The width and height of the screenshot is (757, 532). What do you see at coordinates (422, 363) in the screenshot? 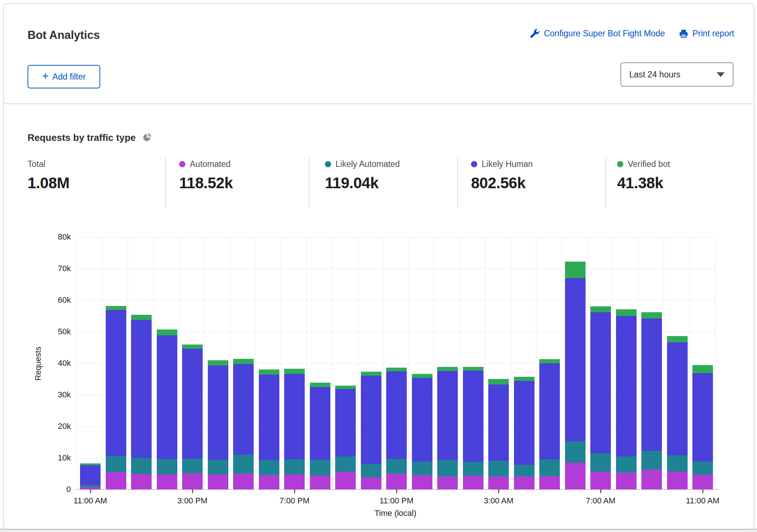
I see `bar-12-00-AM` at bounding box center [422, 363].